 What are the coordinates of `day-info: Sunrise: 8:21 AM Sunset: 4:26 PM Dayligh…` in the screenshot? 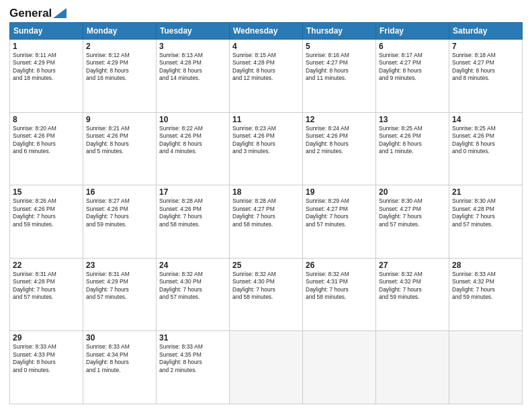 It's located at (120, 140).